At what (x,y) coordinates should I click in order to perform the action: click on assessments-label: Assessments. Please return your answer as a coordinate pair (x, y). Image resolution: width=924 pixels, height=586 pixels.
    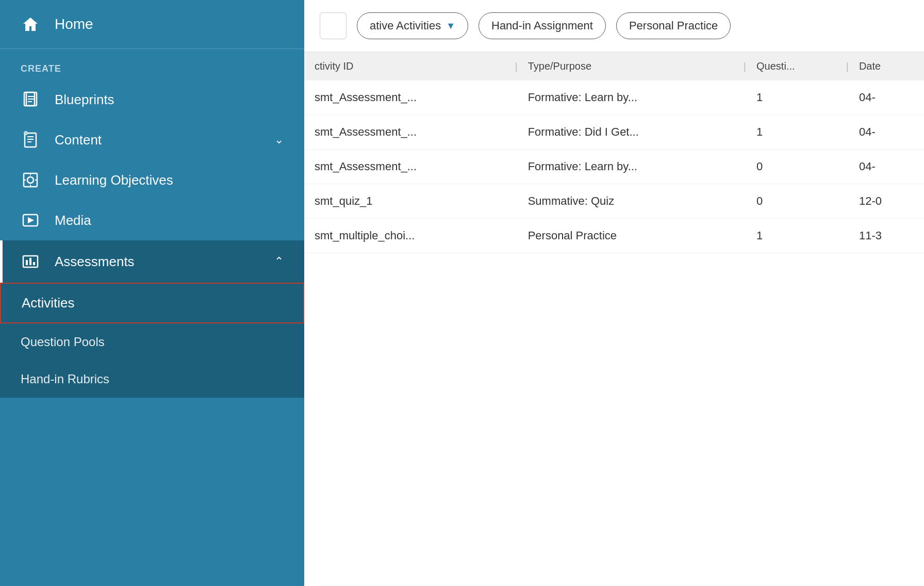
    Looking at the image, I should click on (157, 262).